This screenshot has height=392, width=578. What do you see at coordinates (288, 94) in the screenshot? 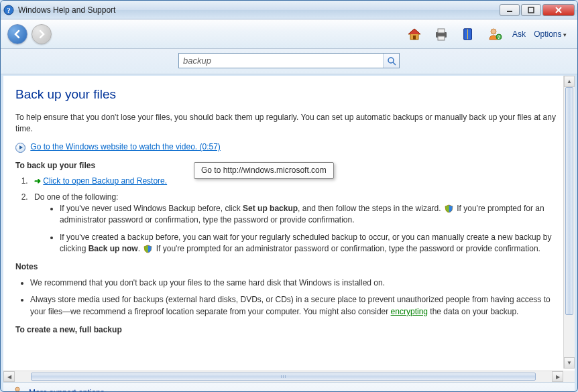
I see `article-title: Back up your files` at bounding box center [288, 94].